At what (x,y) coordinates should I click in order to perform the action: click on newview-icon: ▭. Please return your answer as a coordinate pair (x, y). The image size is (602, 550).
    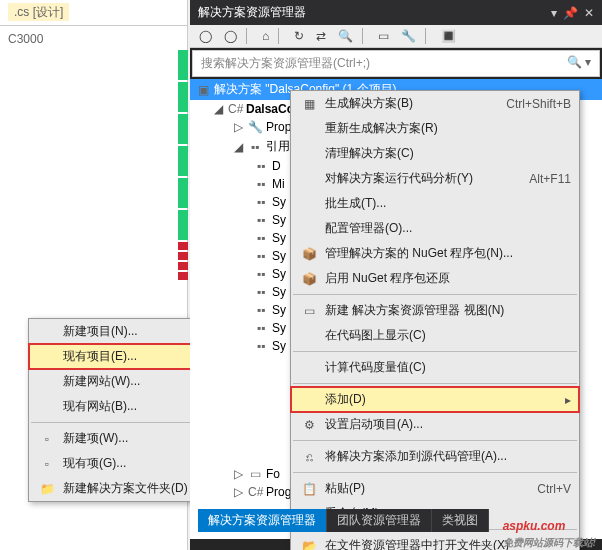
    Looking at the image, I should click on (309, 311).